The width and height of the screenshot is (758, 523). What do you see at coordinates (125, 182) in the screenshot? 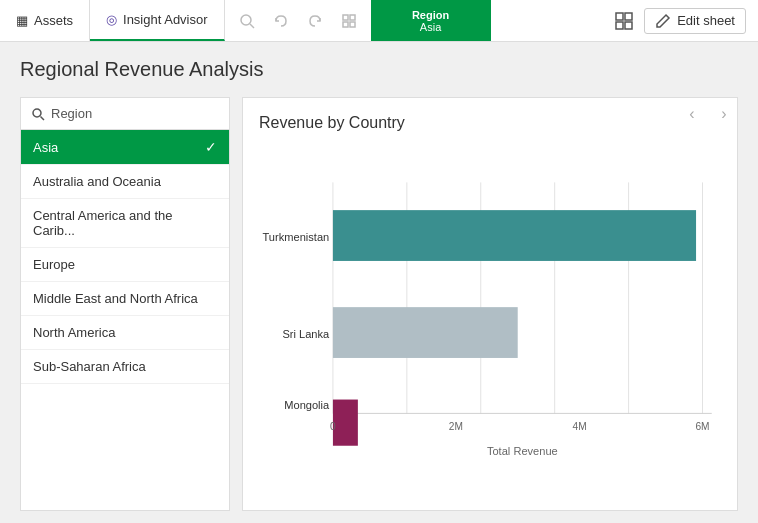
I see `sidebar-item-australia: Australia and Oceania` at bounding box center [125, 182].